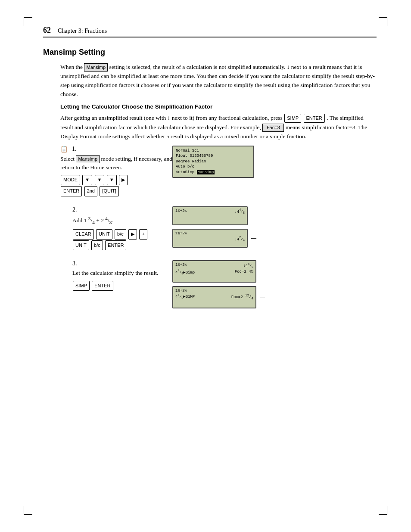 This screenshot has width=411, height=532. Describe the element at coordinates (218, 284) in the screenshot. I see `step-3: 3. Let the calculator simplify the resul…` at that location.